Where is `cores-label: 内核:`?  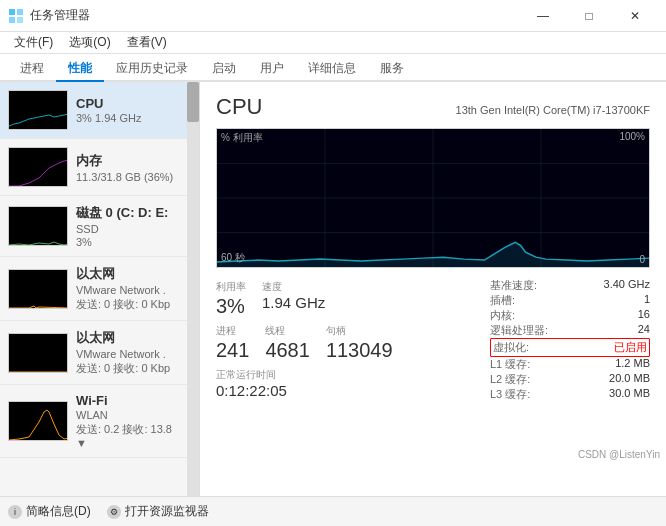
cores-label: 内核: is located at coordinates (502, 316).